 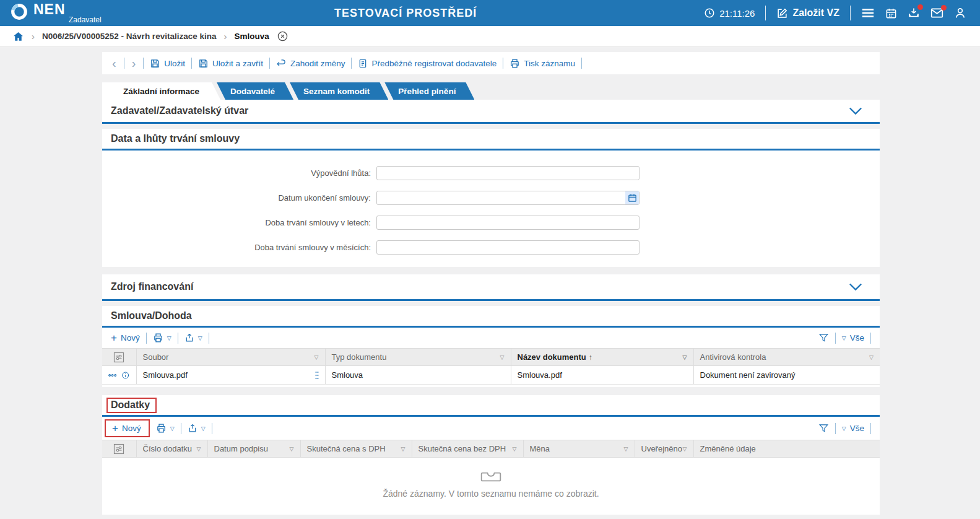 What do you see at coordinates (579, 449) in the screenshot?
I see `column-header-mena: Měna▽` at bounding box center [579, 449].